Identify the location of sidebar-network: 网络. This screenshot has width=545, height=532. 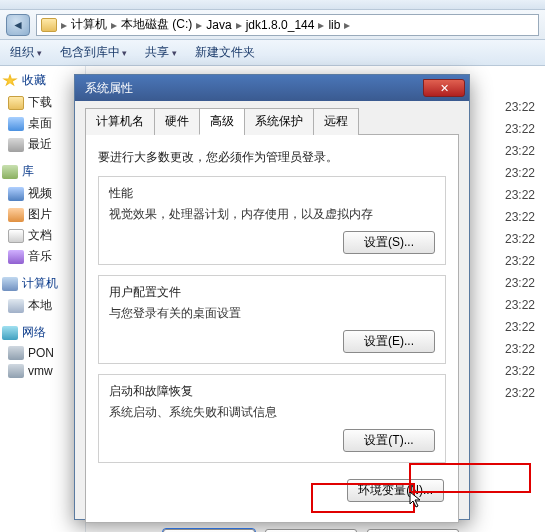
(42, 332).